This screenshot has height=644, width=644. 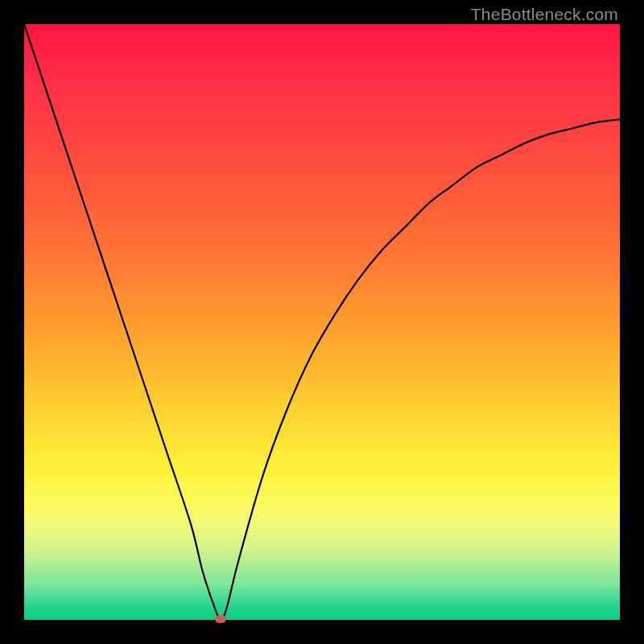 What do you see at coordinates (221, 619) in the screenshot?
I see `optimal-point-marker` at bounding box center [221, 619].